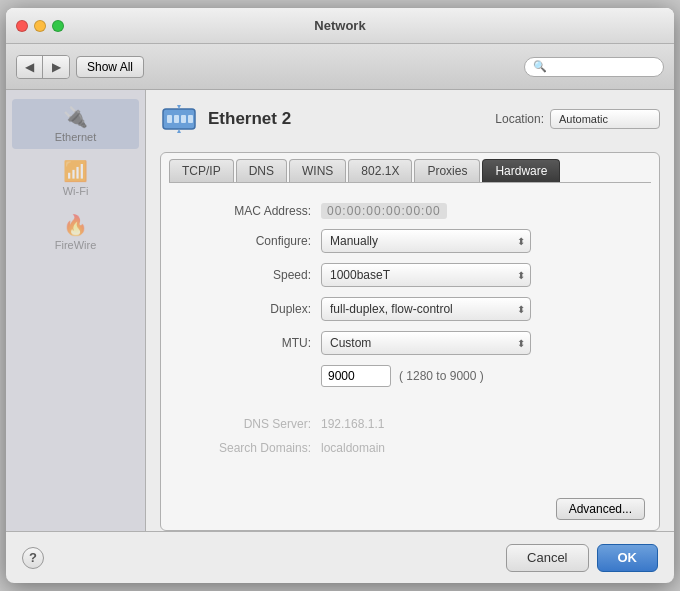  Describe the element at coordinates (547, 558) in the screenshot. I see `cancel-button: Cancel` at that location.